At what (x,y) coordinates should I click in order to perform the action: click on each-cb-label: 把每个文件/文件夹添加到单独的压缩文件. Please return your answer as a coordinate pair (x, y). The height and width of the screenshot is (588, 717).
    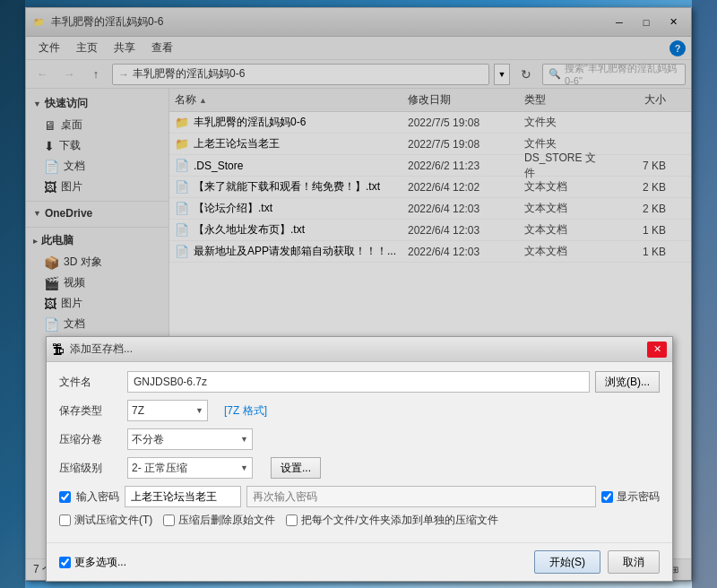
    Looking at the image, I should click on (400, 520).